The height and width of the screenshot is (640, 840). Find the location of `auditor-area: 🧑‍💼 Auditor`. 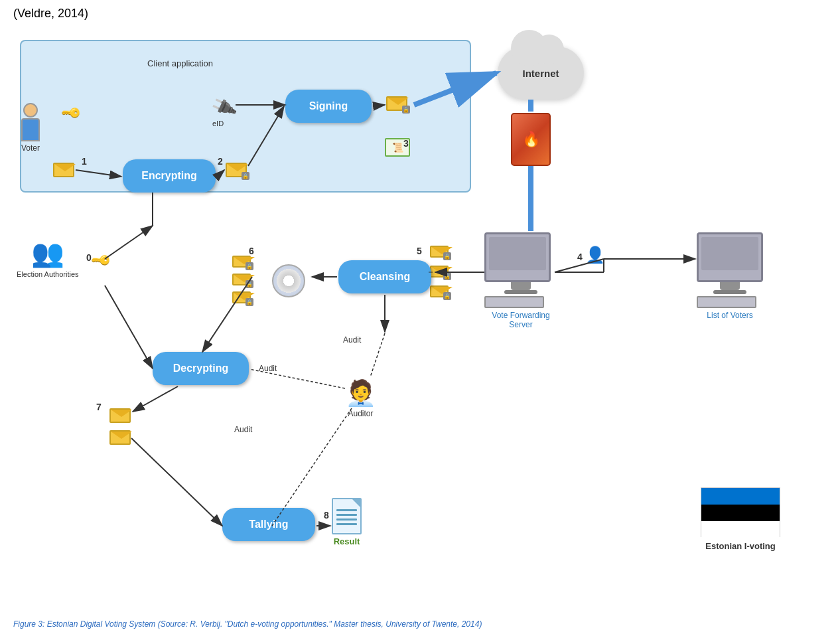

auditor-area: 🧑‍💼 Auditor is located at coordinates (361, 398).